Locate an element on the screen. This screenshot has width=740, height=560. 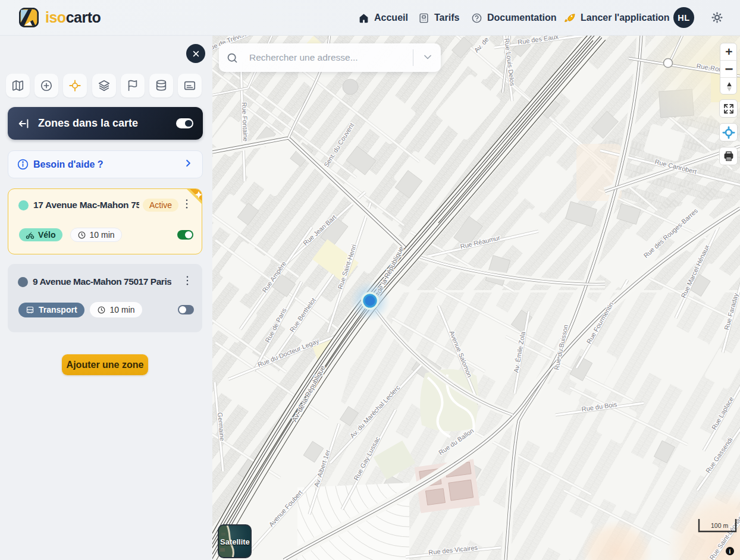
svg-text: i is located at coordinates (730, 552).